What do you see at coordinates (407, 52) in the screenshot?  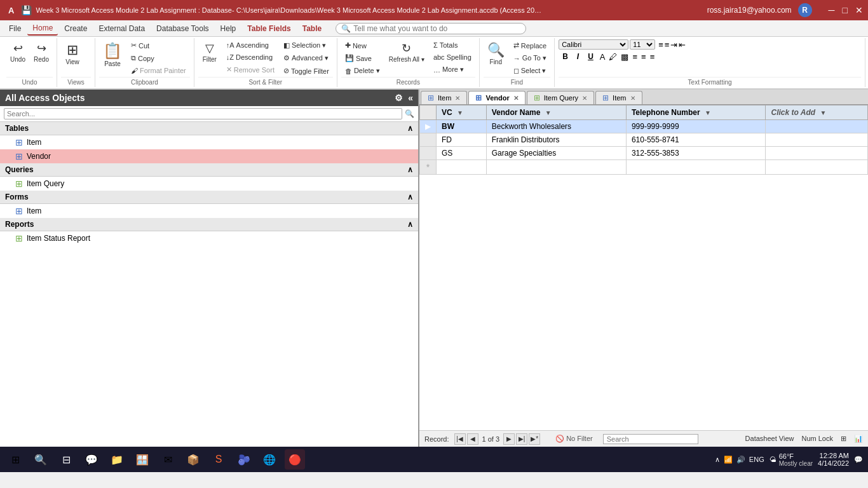 I see `refresh-btn: ↻ Refresh All ▾` at bounding box center [407, 52].